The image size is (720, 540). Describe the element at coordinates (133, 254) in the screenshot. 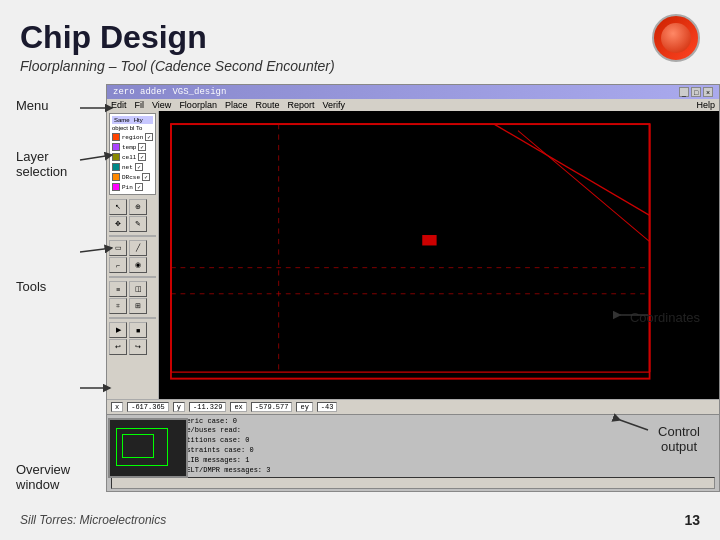

I see `cad-sidebar: Same Hty object bl To region temp` at that location.